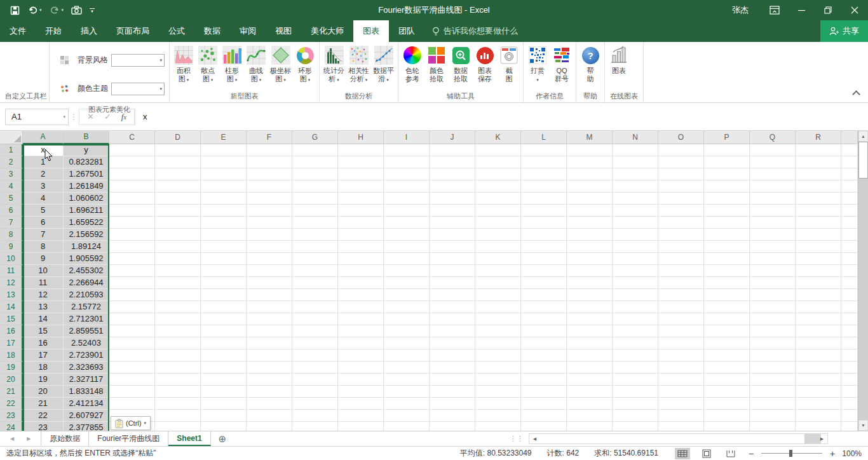 Image resolution: width=868 pixels, height=460 pixels. What do you see at coordinates (269, 356) in the screenshot?
I see `cell-F18` at bounding box center [269, 356].